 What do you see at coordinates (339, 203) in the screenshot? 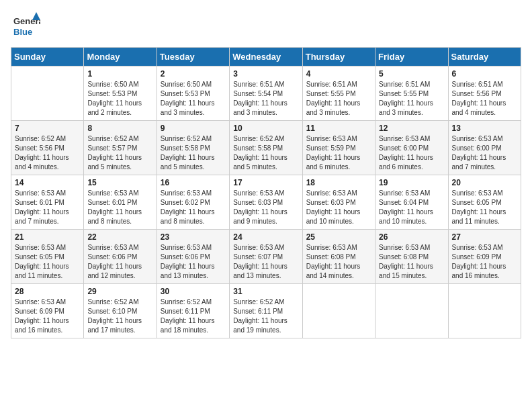
I see `day-cell: 18Sunrise: 6:53 AMSunset: 6:03 PMDayligh…` at bounding box center [339, 203].